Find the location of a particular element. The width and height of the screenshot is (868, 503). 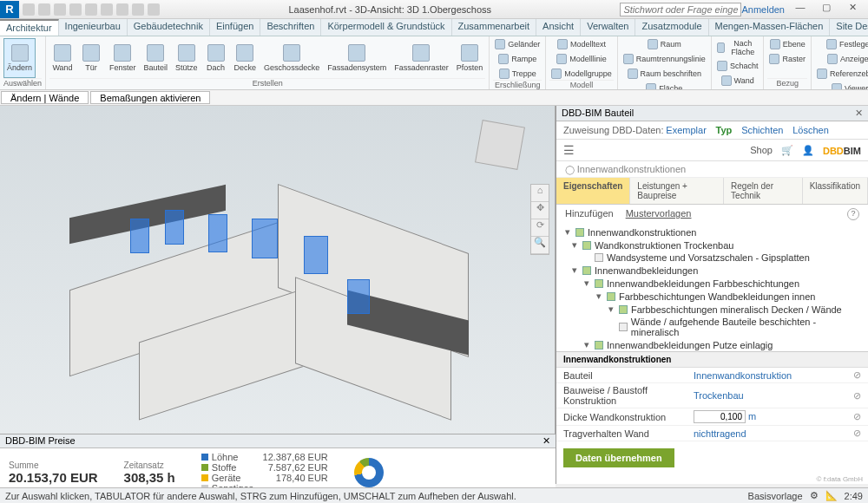

nav-home-icon: ⌂ is located at coordinates (540, 193).